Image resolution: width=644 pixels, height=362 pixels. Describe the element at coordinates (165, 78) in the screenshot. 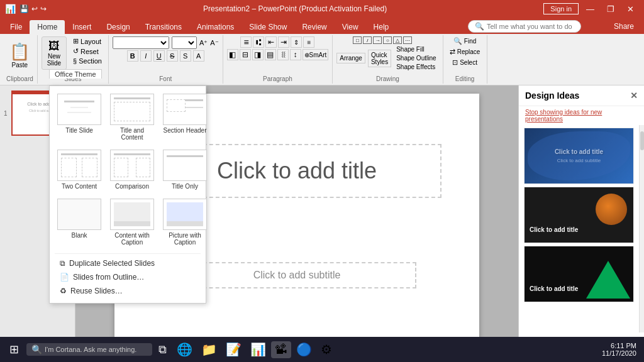

I see `font-group-label: Font` at that location.